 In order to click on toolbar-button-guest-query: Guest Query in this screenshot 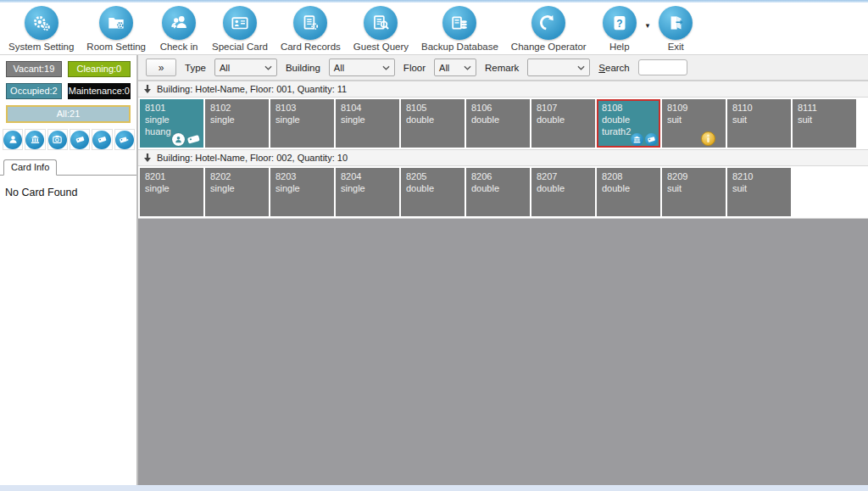, I will do `click(381, 29)`.